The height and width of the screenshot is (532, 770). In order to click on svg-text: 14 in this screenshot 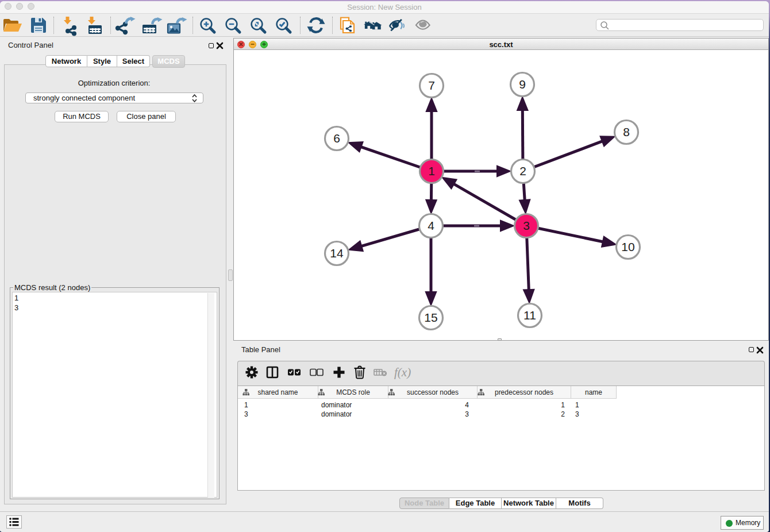, I will do `click(337, 253)`.